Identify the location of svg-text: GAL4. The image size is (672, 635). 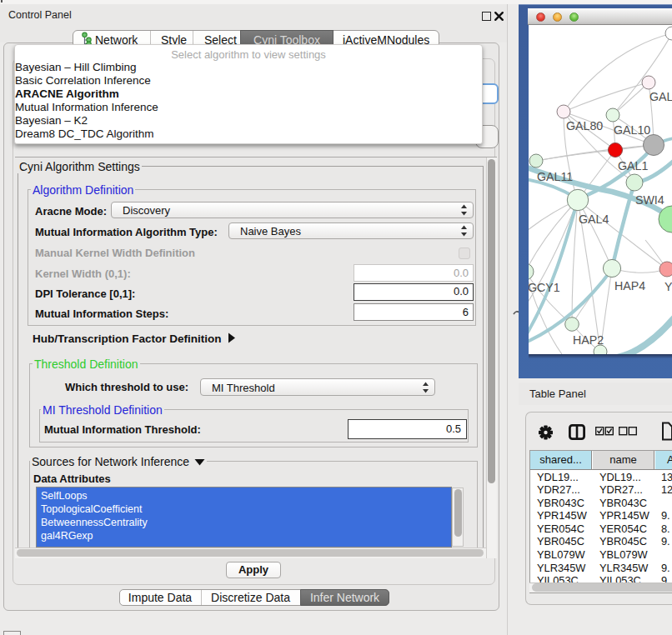
(594, 219).